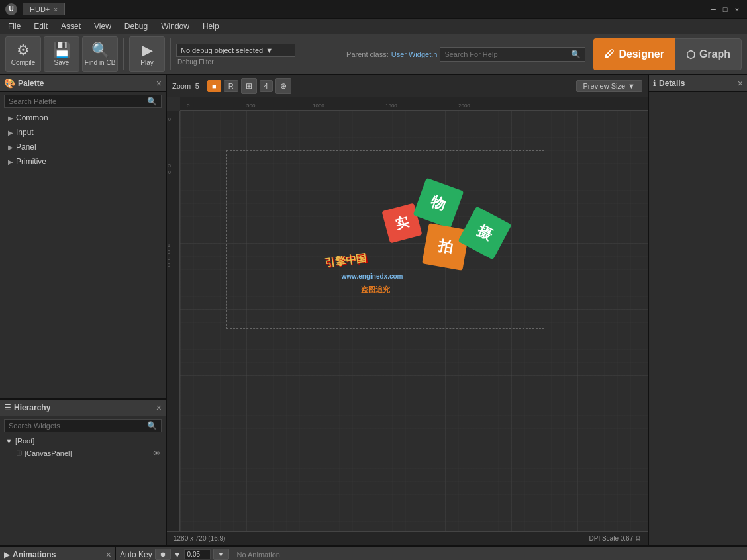 This screenshot has height=560, width=747. What do you see at coordinates (195, 62) in the screenshot?
I see `debug-filter-label: Debug Filter` at bounding box center [195, 62].